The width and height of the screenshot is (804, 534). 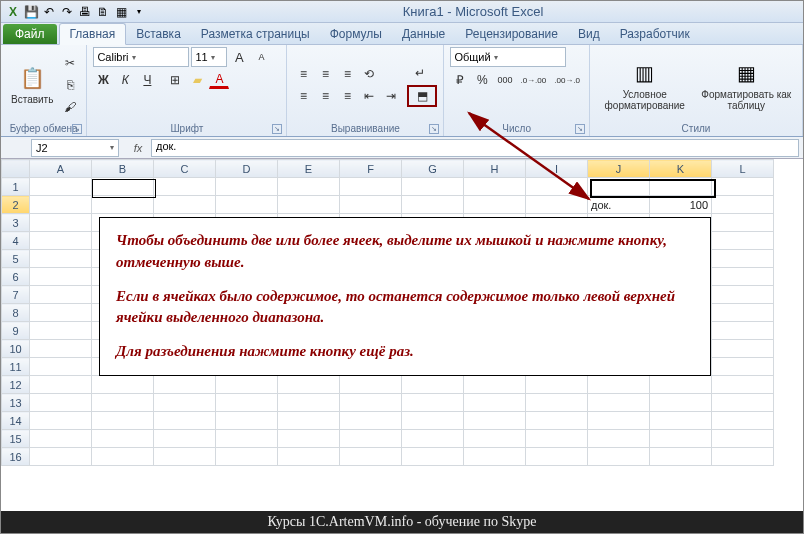 What do you see at coordinates (61, 295) in the screenshot?
I see `cell-A7` at bounding box center [61, 295].